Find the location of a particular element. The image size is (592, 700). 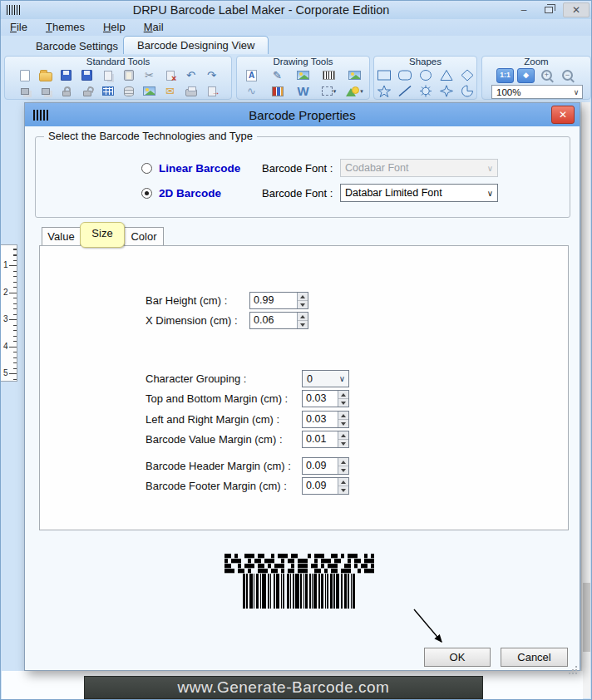

dropdown-caret-icon: ▾ is located at coordinates (335, 91).